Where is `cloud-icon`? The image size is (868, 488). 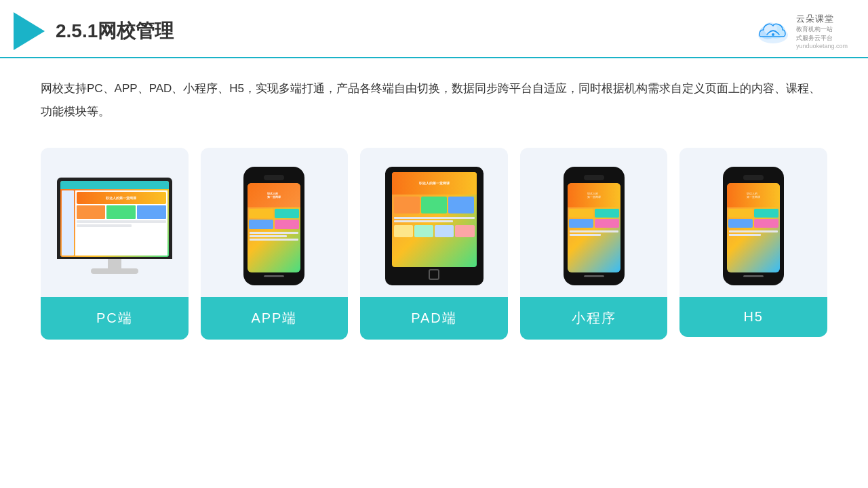
cloud-icon is located at coordinates (773, 30).